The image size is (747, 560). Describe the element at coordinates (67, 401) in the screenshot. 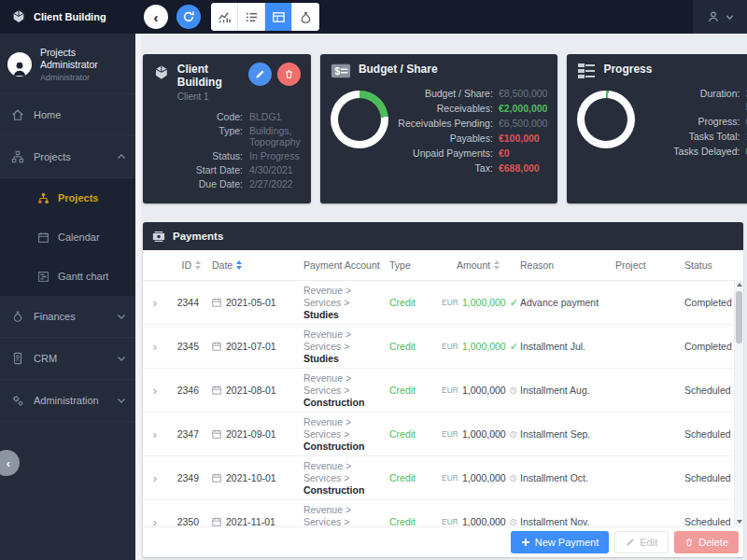

I see `sidebar-item-administration: Administration` at that location.